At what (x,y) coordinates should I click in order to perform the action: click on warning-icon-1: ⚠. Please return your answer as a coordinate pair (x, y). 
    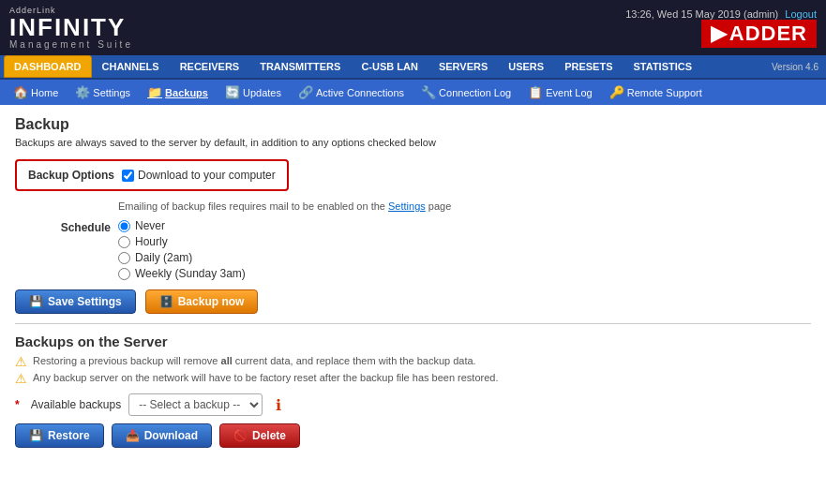
    Looking at the image, I should click on (21, 362).